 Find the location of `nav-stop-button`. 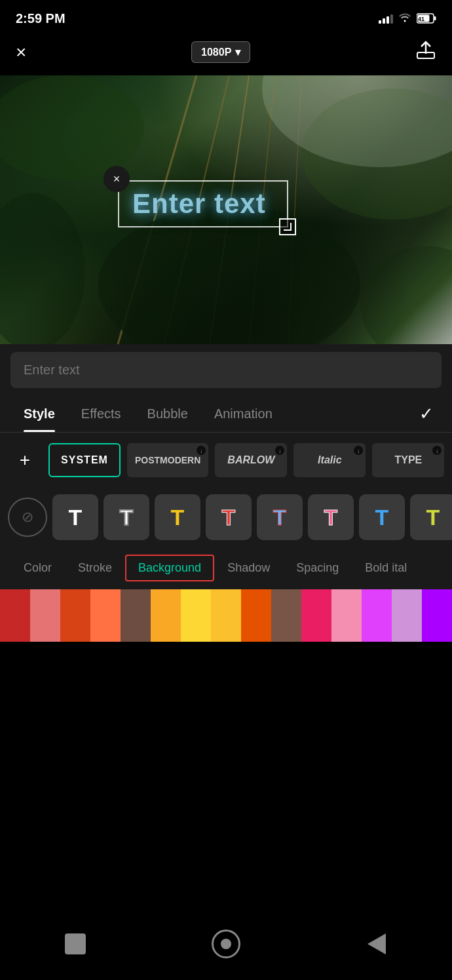

nav-stop-button is located at coordinates (75, 944).